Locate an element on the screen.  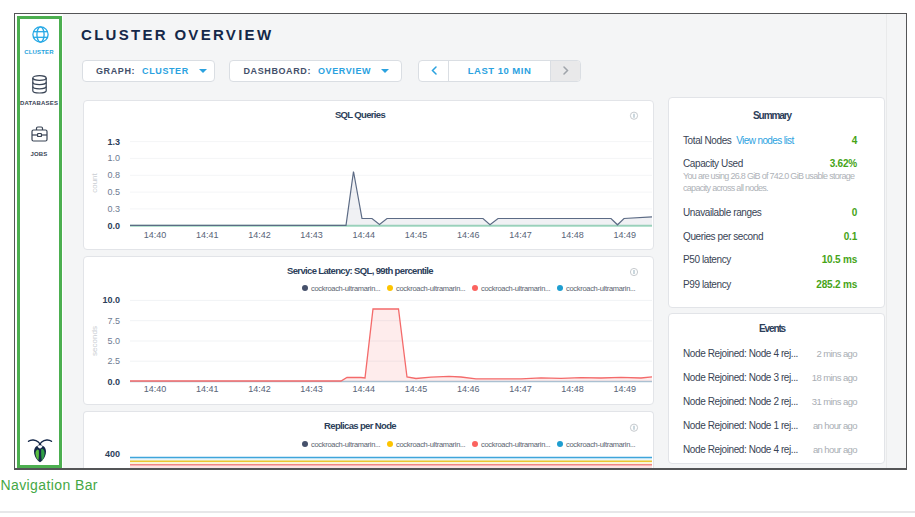
svg-text: 400 is located at coordinates (112, 454).